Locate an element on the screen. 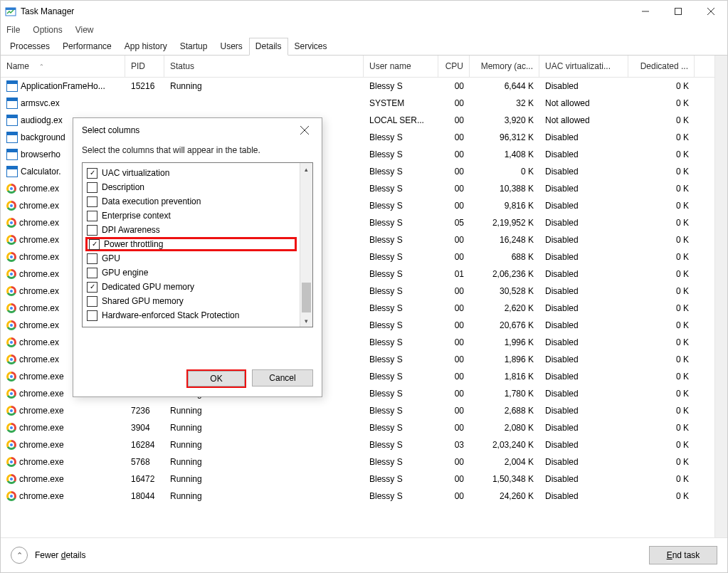  col-memory: Memory (ac... is located at coordinates (505, 66).